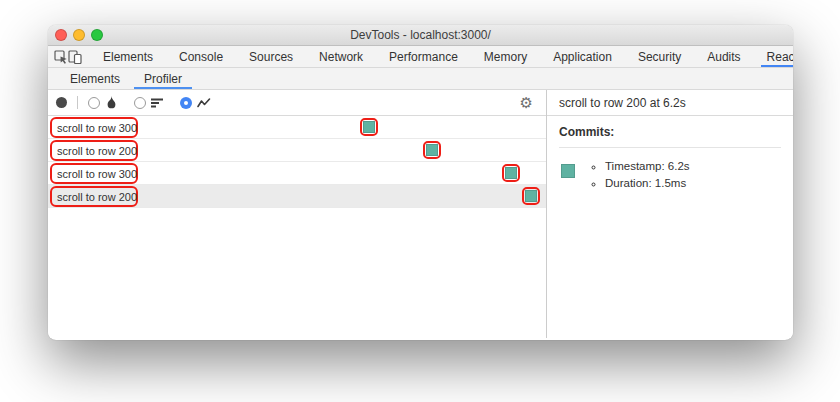 The height and width of the screenshot is (402, 840). What do you see at coordinates (297, 103) in the screenshot?
I see `profiler-toolbar: ⚙` at bounding box center [297, 103].